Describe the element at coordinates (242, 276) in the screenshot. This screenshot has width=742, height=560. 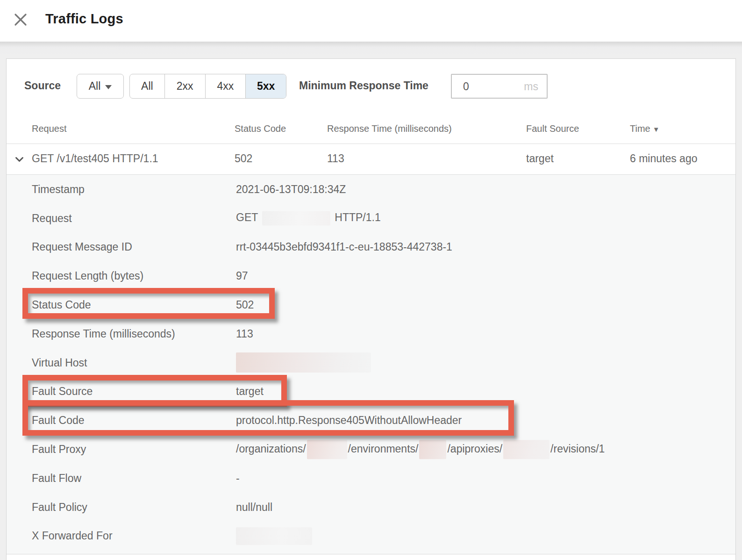
I see `detail-value: 97` at that location.